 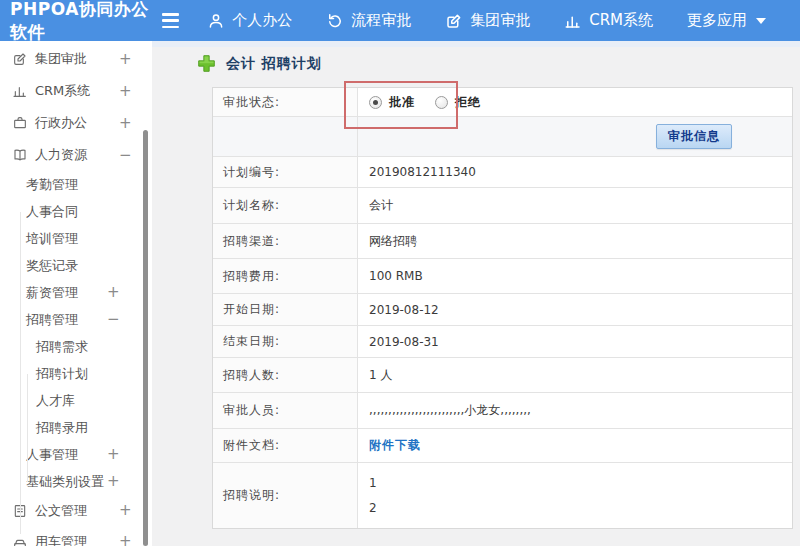 I want to click on field-label: 招聘渠道:, so click(x=286, y=241).